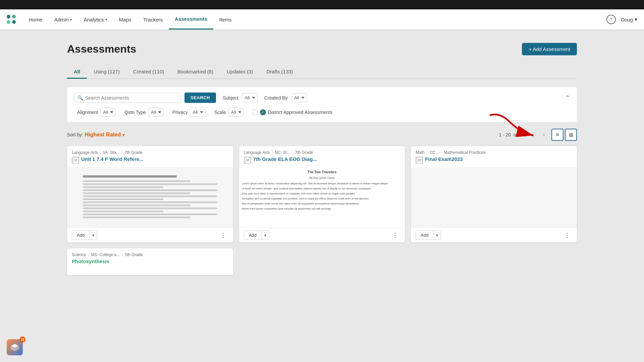  Describe the element at coordinates (505, 135) in the screenshot. I see `pagination-range: 1 - 20` at that location.